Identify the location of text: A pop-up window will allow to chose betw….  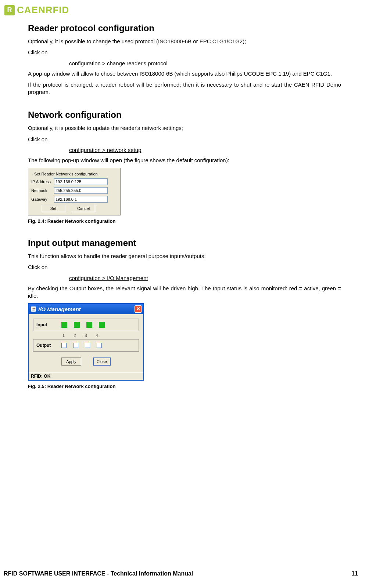
(184, 74).